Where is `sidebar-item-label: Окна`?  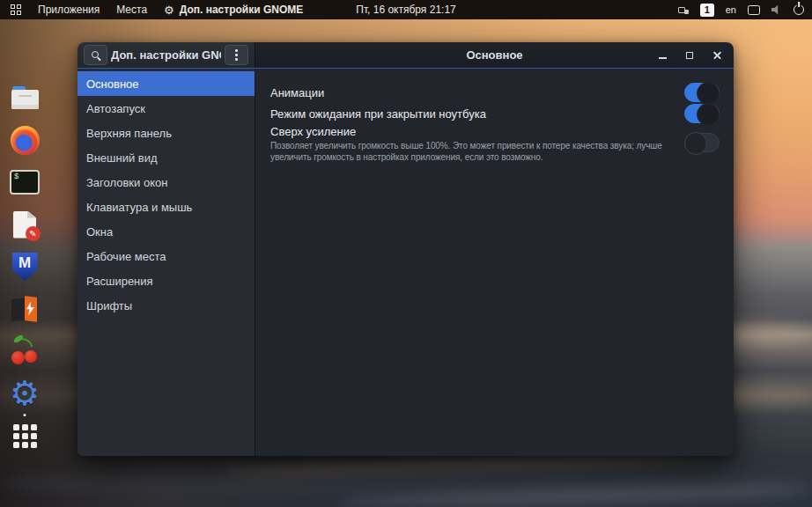
sidebar-item-label: Окна is located at coordinates (100, 232).